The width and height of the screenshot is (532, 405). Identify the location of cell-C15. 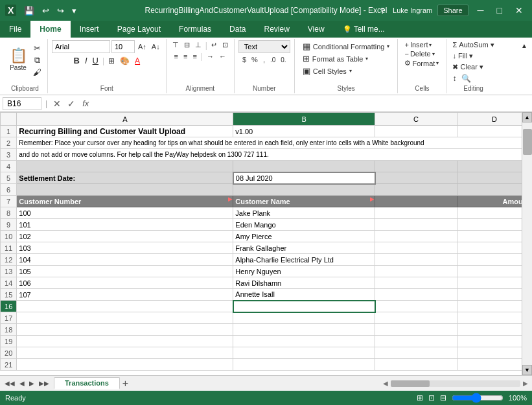
(416, 295).